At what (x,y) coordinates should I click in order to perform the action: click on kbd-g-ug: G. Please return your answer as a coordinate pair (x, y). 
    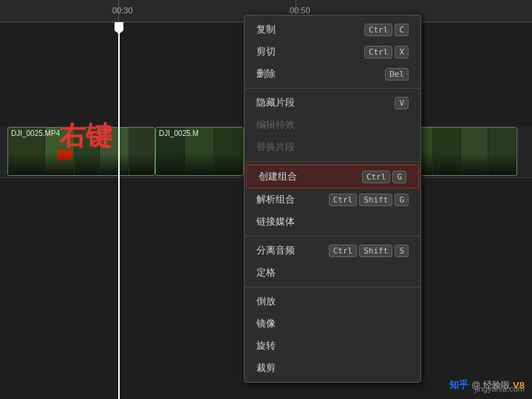
    Looking at the image, I should click on (402, 200).